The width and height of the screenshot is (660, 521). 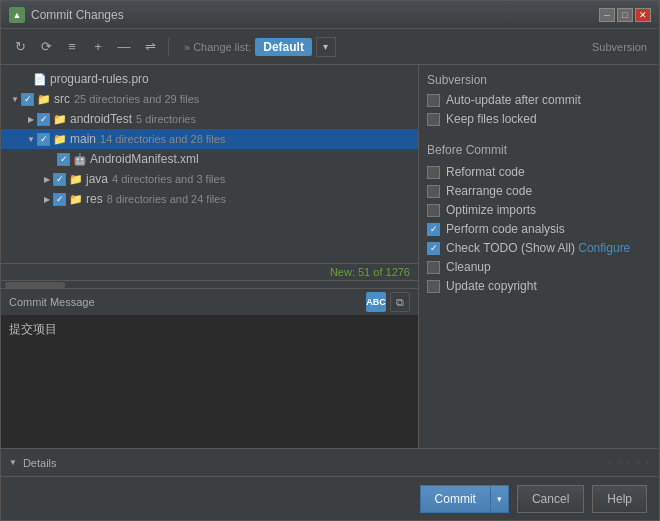 What do you see at coordinates (620, 499) in the screenshot?
I see `help-button: Help` at bounding box center [620, 499].